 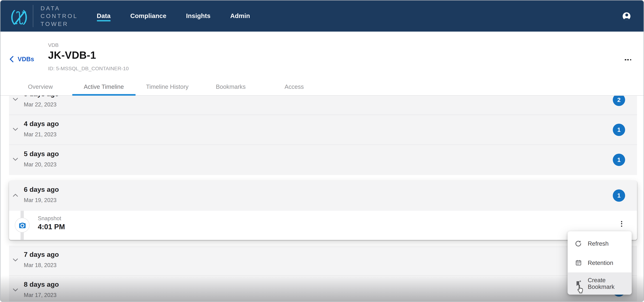 What do you see at coordinates (72, 55) in the screenshot?
I see `page-title: JK-VDB-1` at bounding box center [72, 55].